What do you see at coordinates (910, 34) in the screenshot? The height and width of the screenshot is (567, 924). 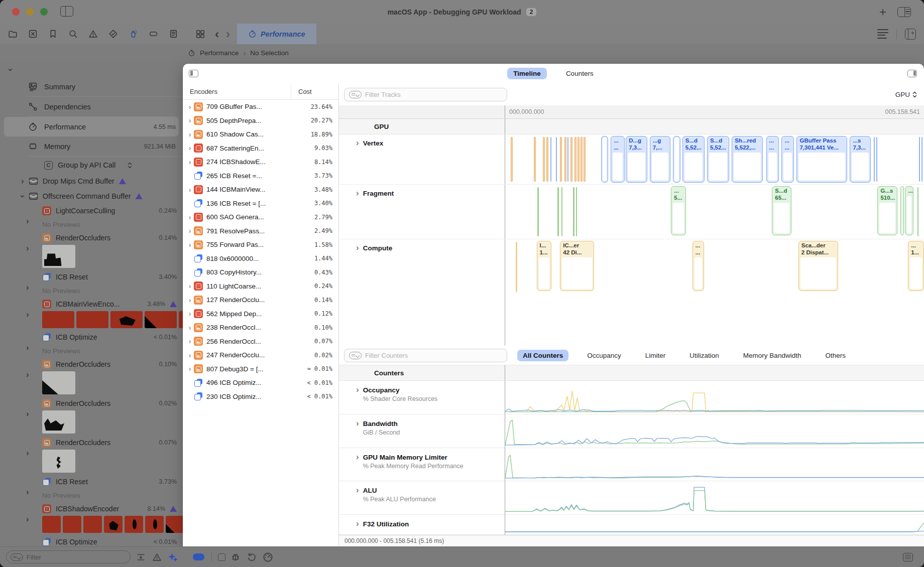 I see `add-editor-icon` at bounding box center [910, 34].